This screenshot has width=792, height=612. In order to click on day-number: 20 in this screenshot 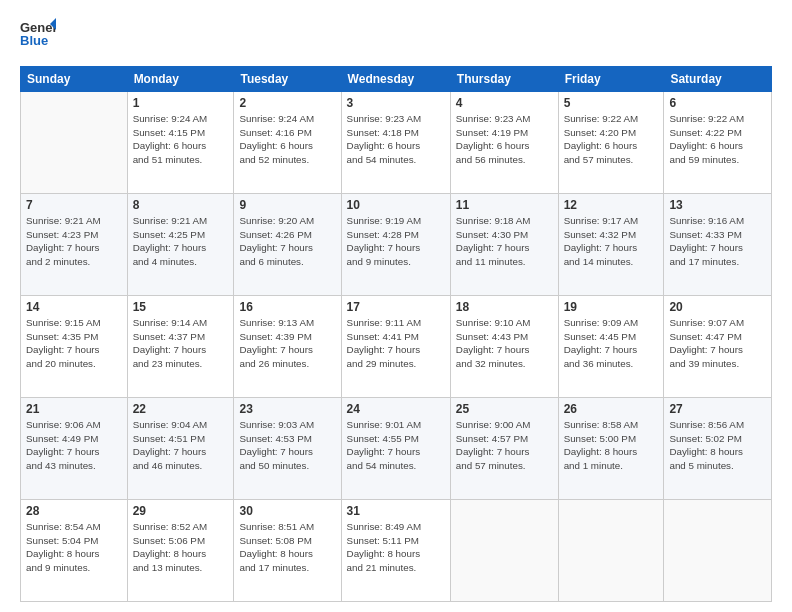, I will do `click(718, 307)`.